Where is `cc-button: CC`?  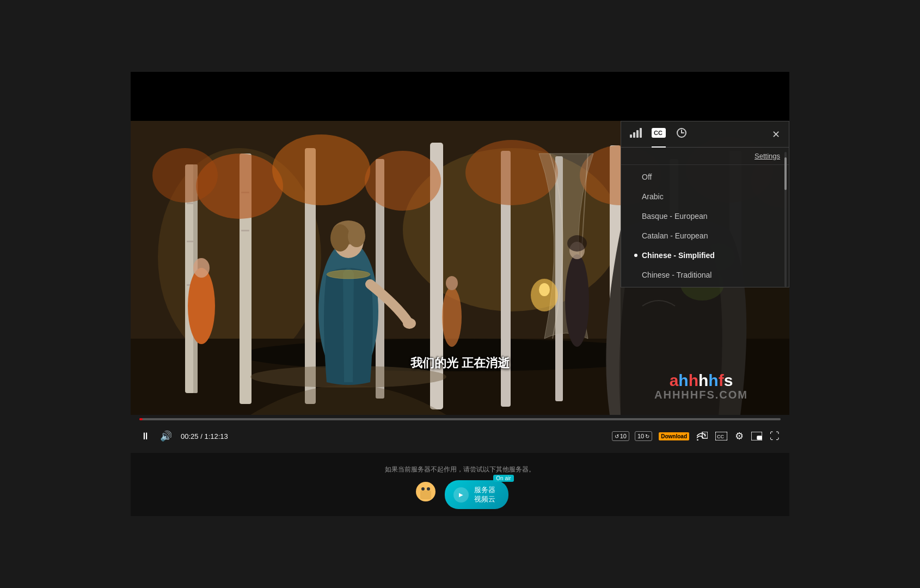 cc-button: CC is located at coordinates (721, 436).